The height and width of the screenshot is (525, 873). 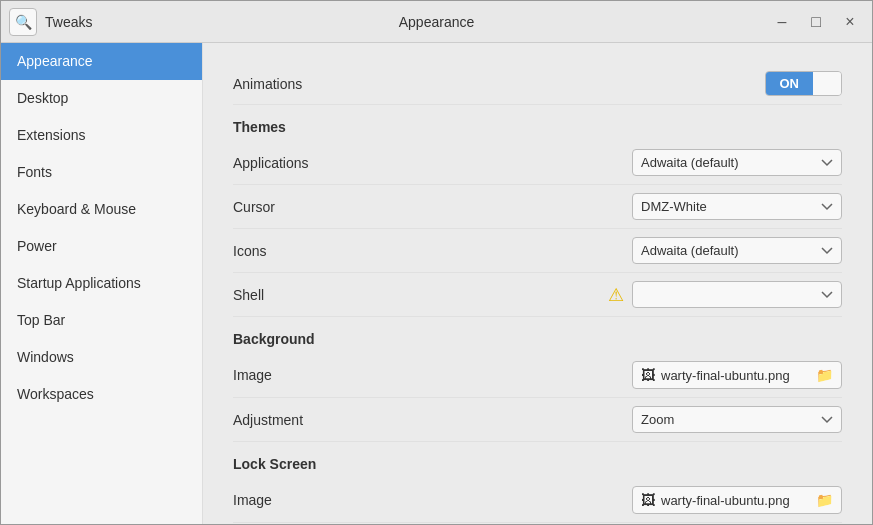 What do you see at coordinates (726, 500) in the screenshot?
I see `lockscreen-image-value: warty-final-ubuntu.png` at bounding box center [726, 500].